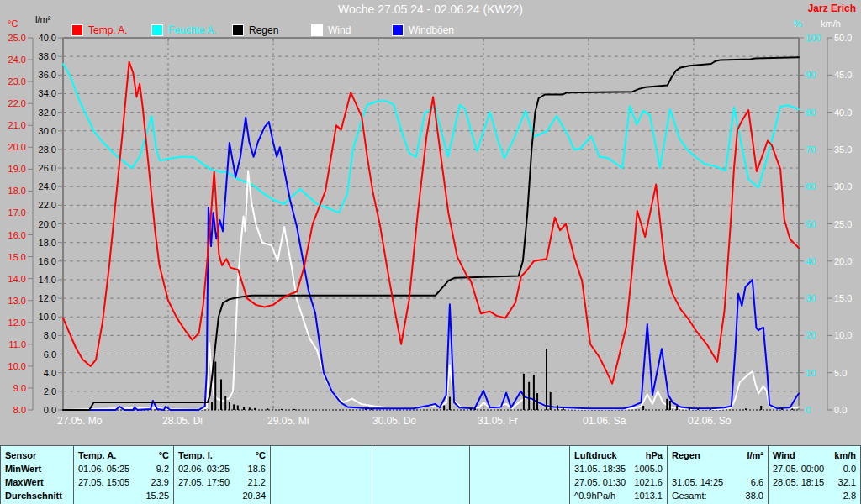  Describe the element at coordinates (811, 224) in the screenshot. I see `humidity-axis-tick-label: 50` at that location.